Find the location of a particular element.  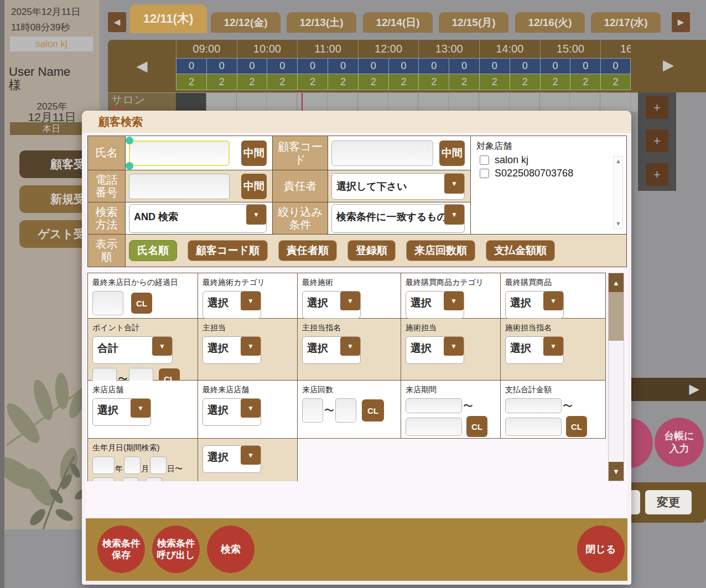

last-product-select: 選択▼ is located at coordinates (534, 305).